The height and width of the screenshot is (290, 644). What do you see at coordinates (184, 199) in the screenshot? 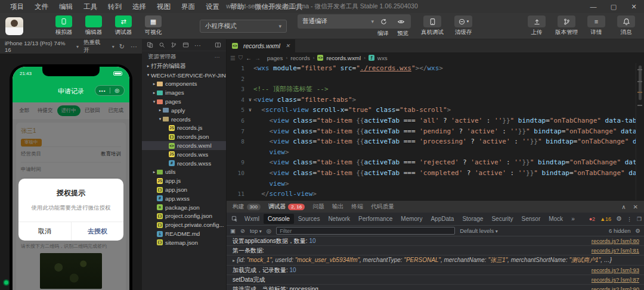
I see `tree-item-app.wxss: #app.wxss` at bounding box center [184, 199].